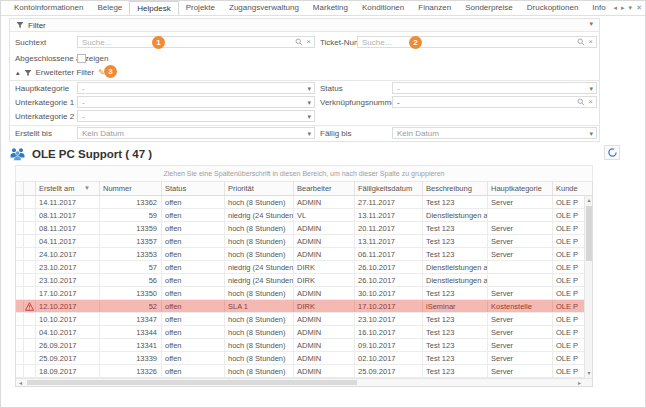 The image size is (646, 408). I want to click on filter-collapse-icon: ▾, so click(591, 24).